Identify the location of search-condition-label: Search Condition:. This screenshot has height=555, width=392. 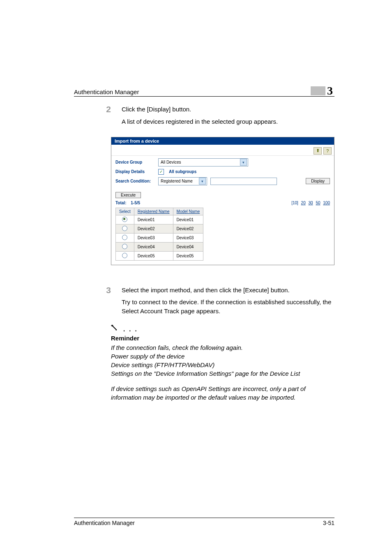
(135, 181).